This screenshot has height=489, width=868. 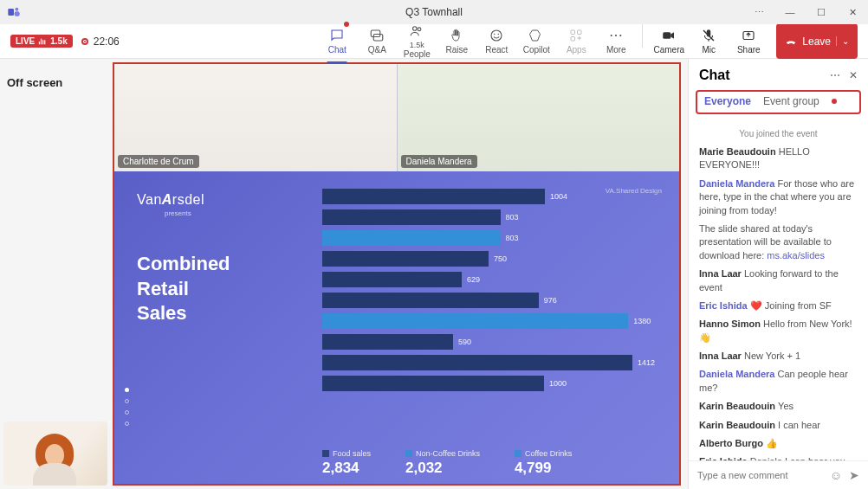 I want to click on smile-icon, so click(x=496, y=35).